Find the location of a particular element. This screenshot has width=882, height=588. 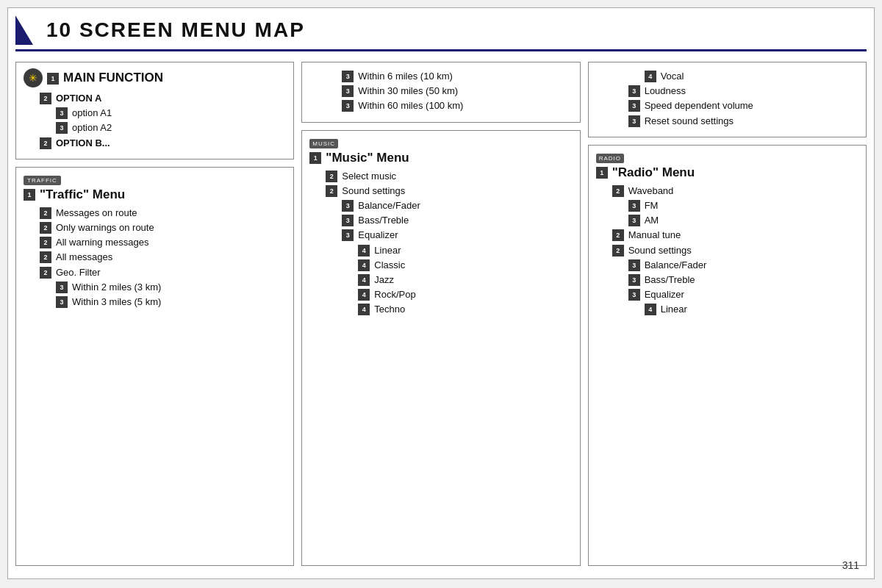

list-item: 2 OPTION B... is located at coordinates (154, 143).